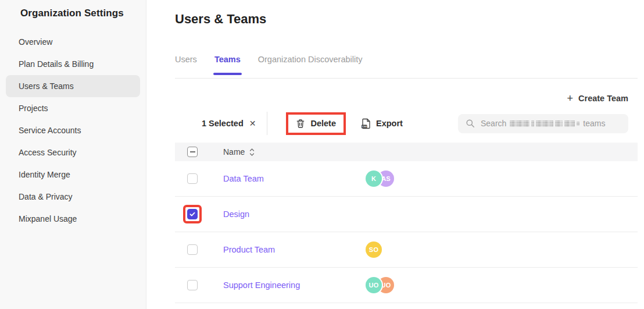 Image resolution: width=644 pixels, height=309 pixels. Describe the element at coordinates (294, 250) in the screenshot. I see `team-name-cell: Product Team` at that location.